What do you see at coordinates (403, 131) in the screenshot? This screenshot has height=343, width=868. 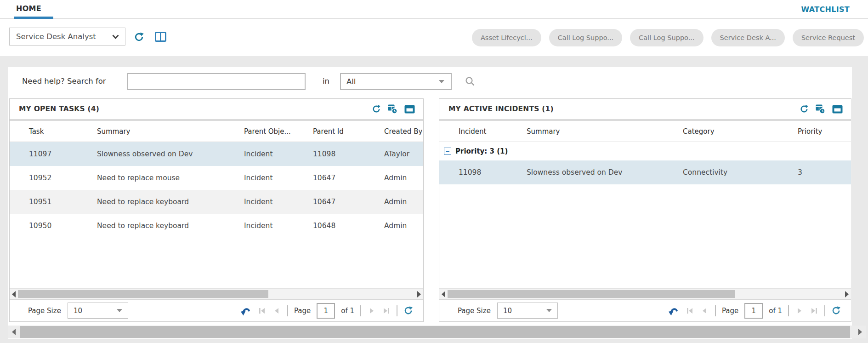 I see `column-header-created-by: Created By` at bounding box center [403, 131].